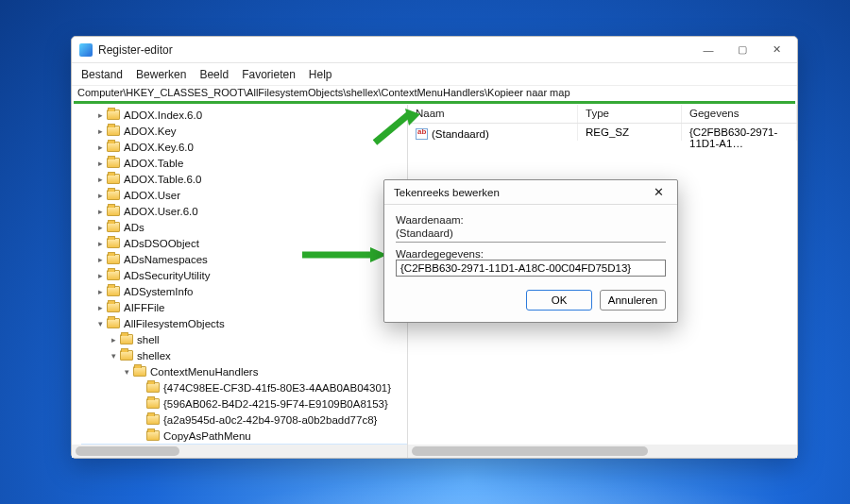 The height and width of the screenshot is (504, 850). I want to click on tree-item-label: ADOX.Table.6.0, so click(162, 179).